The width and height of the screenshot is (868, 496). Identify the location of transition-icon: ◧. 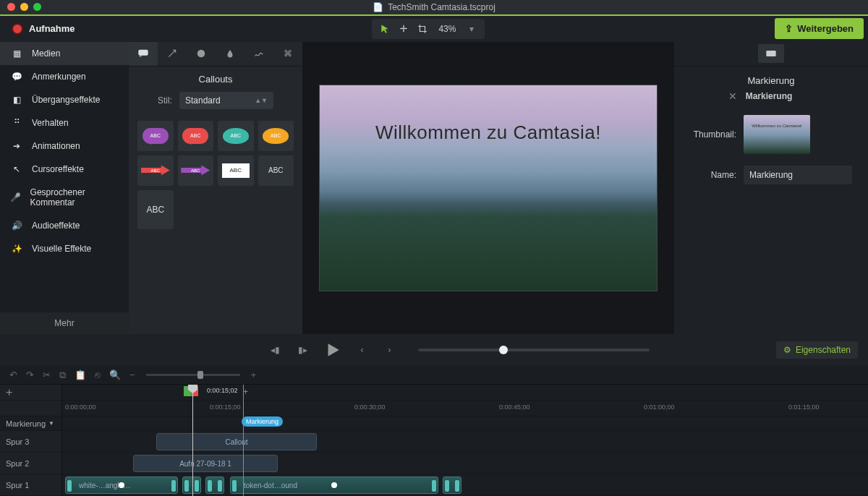
(17, 100).